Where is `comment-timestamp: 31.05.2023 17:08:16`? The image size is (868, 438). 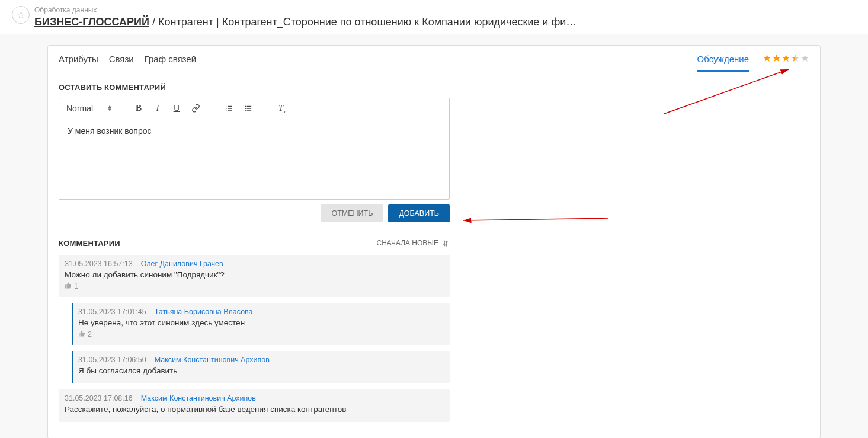
comment-timestamp: 31.05.2023 17:08:16 is located at coordinates (98, 398).